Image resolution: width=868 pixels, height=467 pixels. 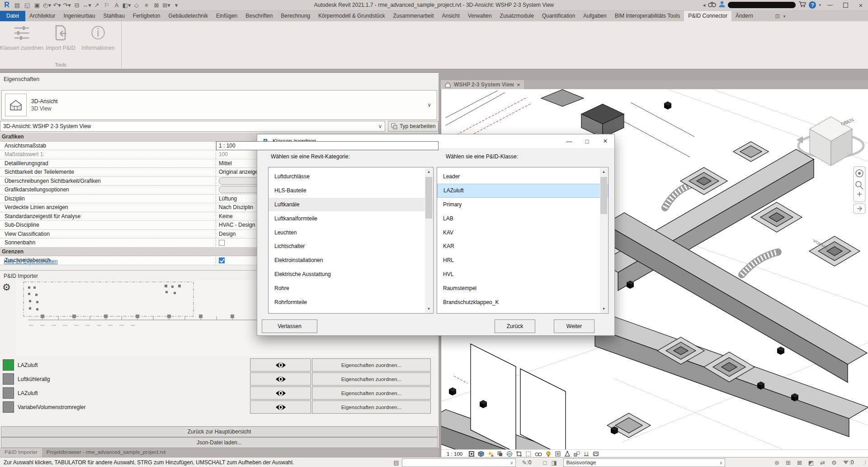 I want to click on properties-help-link: Hilfe zu Eigenschaften, so click(x=31, y=262).